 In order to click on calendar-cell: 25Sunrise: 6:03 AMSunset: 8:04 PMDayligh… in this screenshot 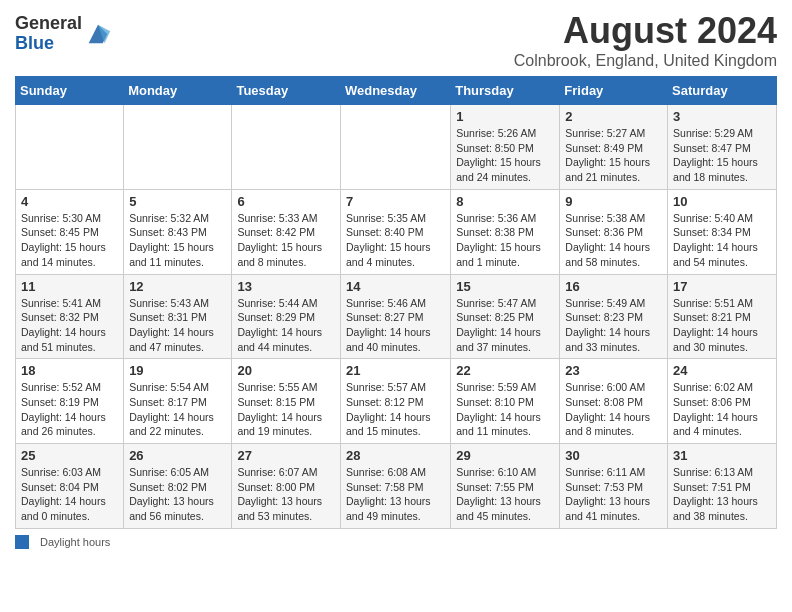, I will do `click(70, 486)`.